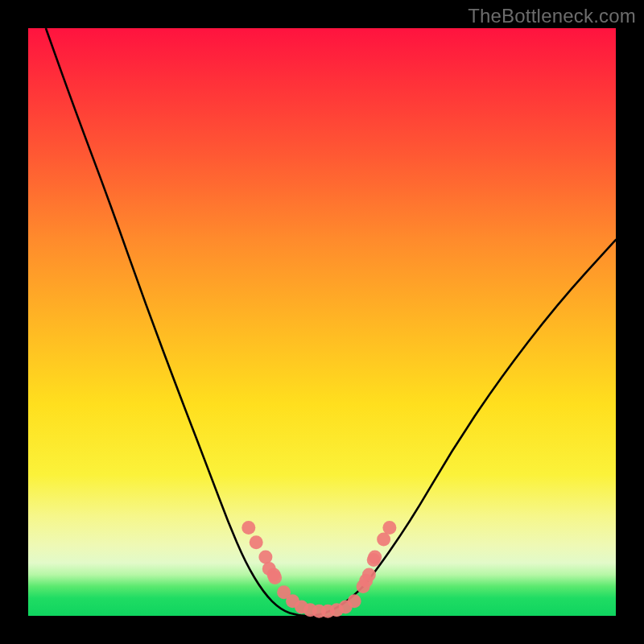  Describe the element at coordinates (552, 16) in the screenshot. I see `watermark-text: TheBottleneck.com` at that location.